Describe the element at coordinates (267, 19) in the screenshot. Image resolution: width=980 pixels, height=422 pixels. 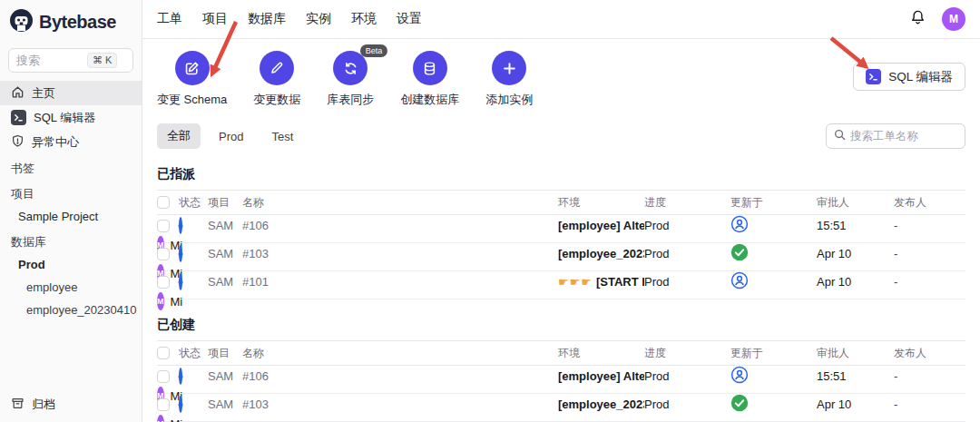
I see `nav-item-databases: 数据库` at that location.